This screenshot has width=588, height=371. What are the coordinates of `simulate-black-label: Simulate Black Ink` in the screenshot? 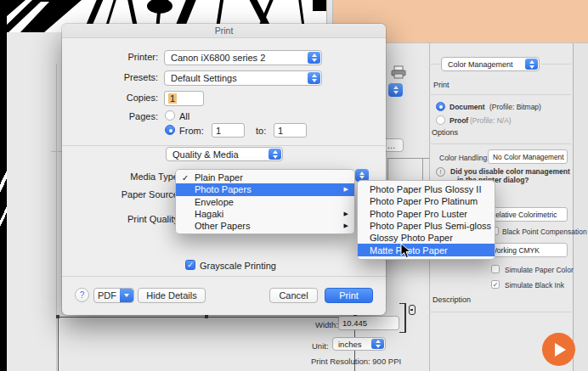 It's located at (534, 285).